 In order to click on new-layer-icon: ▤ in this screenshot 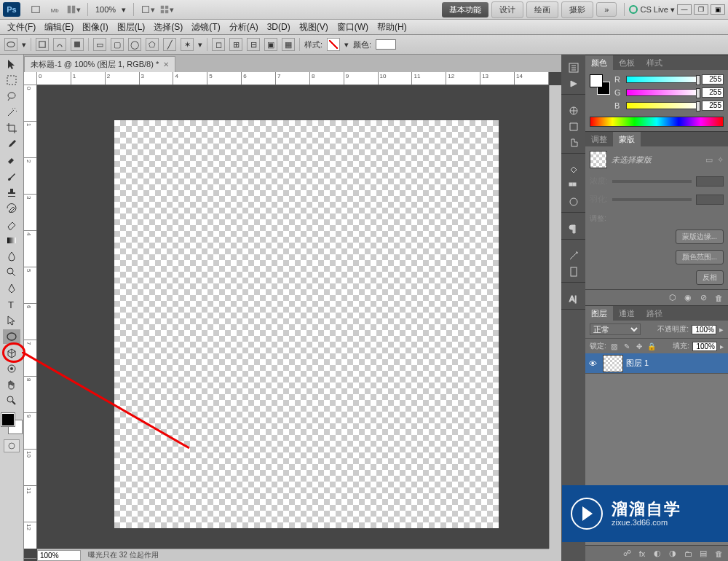, I will do `click(703, 554)`.